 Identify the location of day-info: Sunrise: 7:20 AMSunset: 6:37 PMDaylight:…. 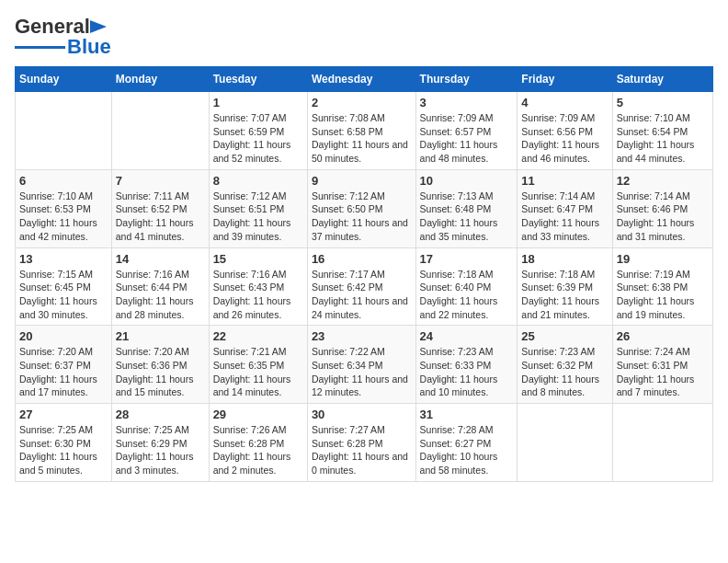
(63, 372).